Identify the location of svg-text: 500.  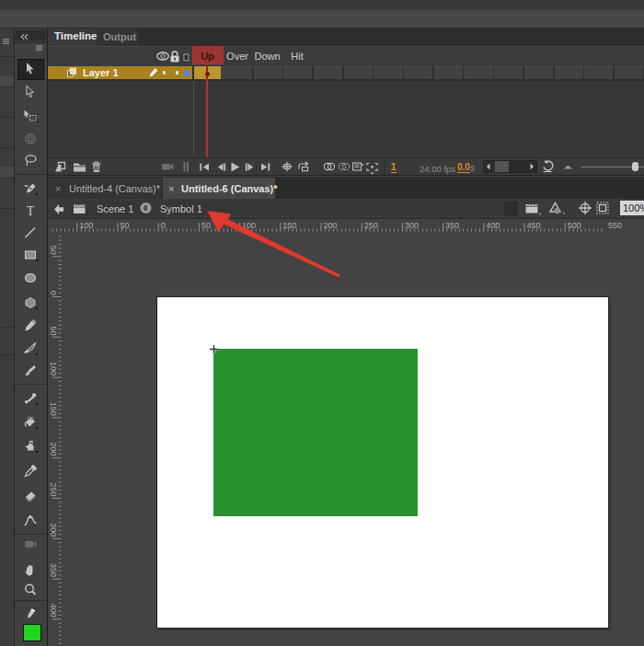
(574, 225).